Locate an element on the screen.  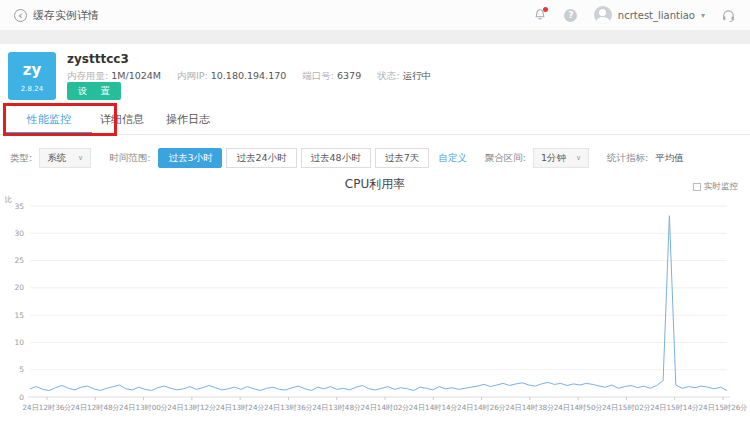
time-range-label: 时间范围: is located at coordinates (130, 158).